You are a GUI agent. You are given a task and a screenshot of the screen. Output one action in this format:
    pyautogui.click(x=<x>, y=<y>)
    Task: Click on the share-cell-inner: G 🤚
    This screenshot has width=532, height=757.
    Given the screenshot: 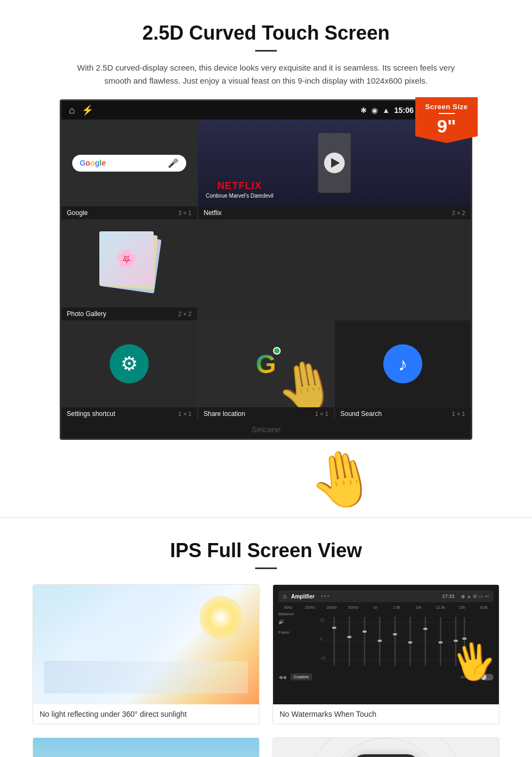 What is the action you would take?
    pyautogui.click(x=266, y=364)
    